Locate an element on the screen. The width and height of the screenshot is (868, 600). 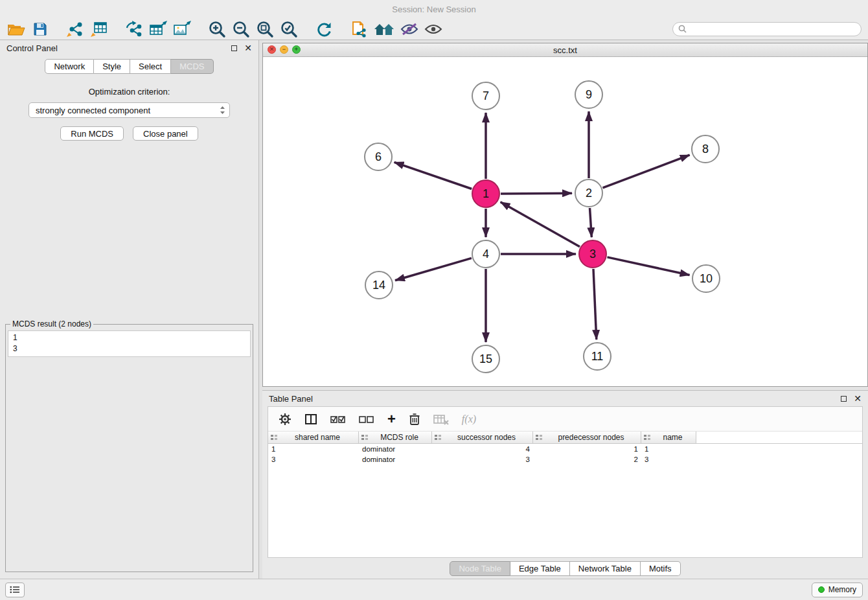
network-node-2: 2 is located at coordinates (589, 193).